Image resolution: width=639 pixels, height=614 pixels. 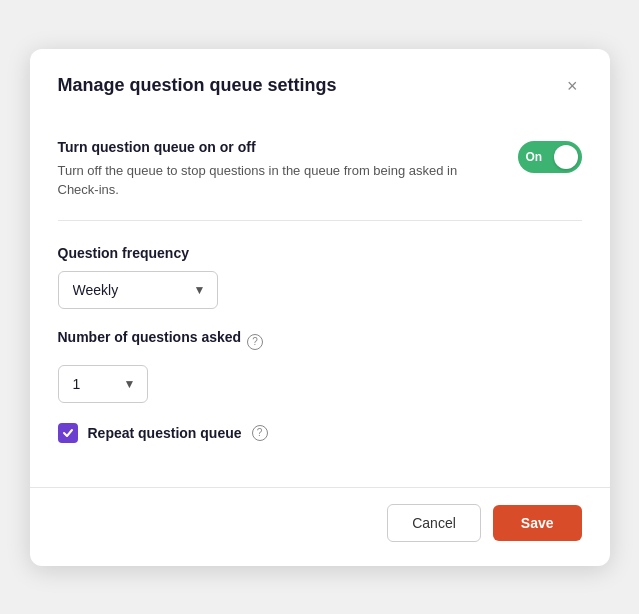 I want to click on repeat-label: Repeat question queue, so click(x=165, y=433).